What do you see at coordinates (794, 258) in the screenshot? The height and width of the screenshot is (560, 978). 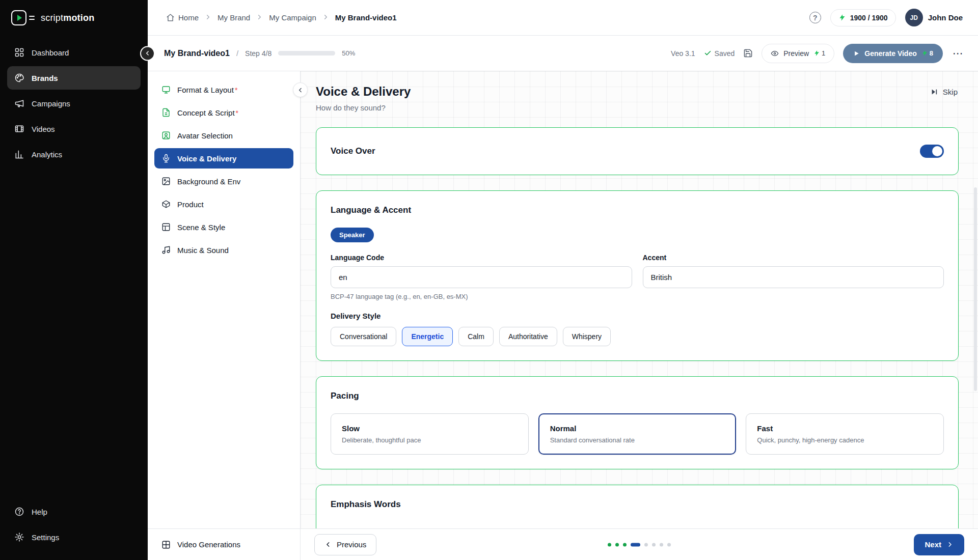 I see `accent-label: Accent` at bounding box center [794, 258].